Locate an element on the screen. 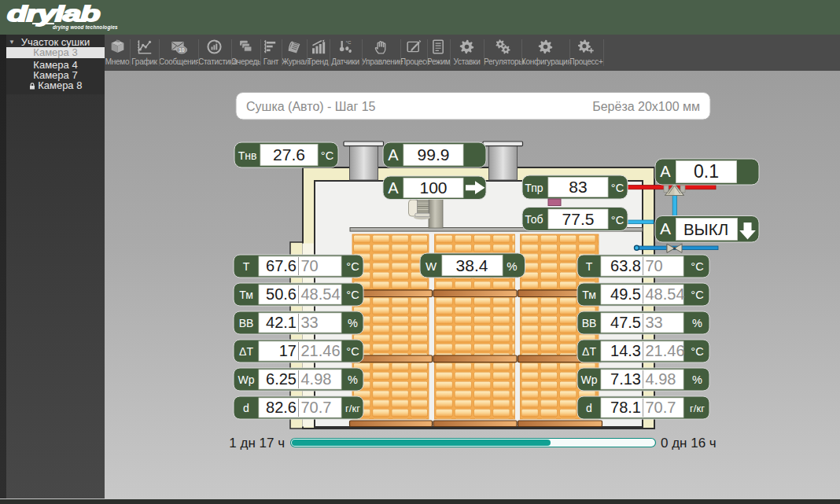 The height and width of the screenshot is (504, 840). svg-text: 77.5 is located at coordinates (579, 219).